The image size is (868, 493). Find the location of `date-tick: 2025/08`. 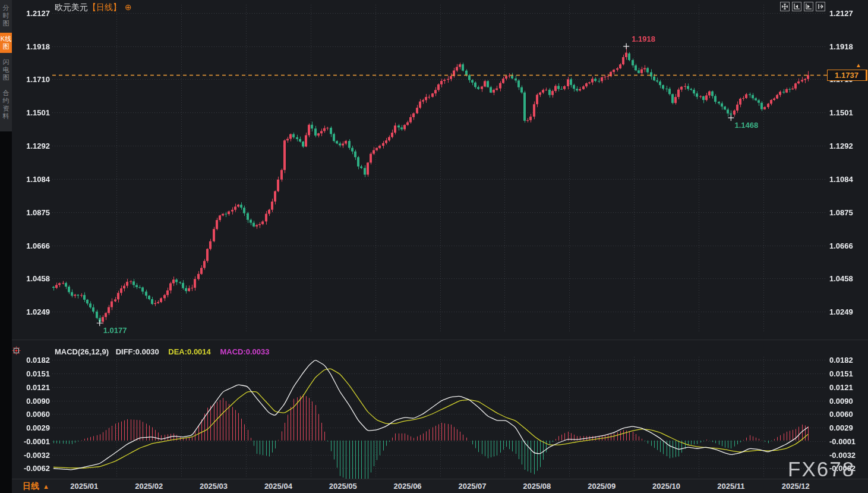

date-tick: 2025/08 is located at coordinates (537, 486).